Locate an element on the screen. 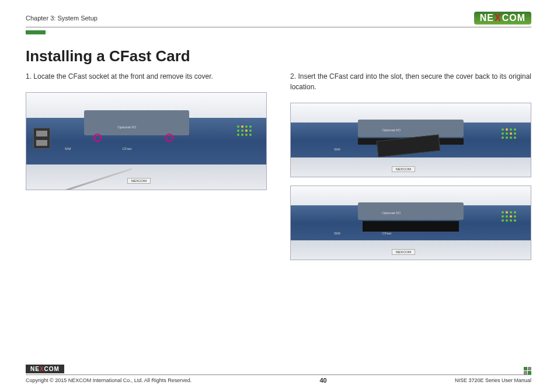 The width and height of the screenshot is (557, 392). photo-step-1: Optional I/O SIM CFast NEXCOM is located at coordinates (146, 141).